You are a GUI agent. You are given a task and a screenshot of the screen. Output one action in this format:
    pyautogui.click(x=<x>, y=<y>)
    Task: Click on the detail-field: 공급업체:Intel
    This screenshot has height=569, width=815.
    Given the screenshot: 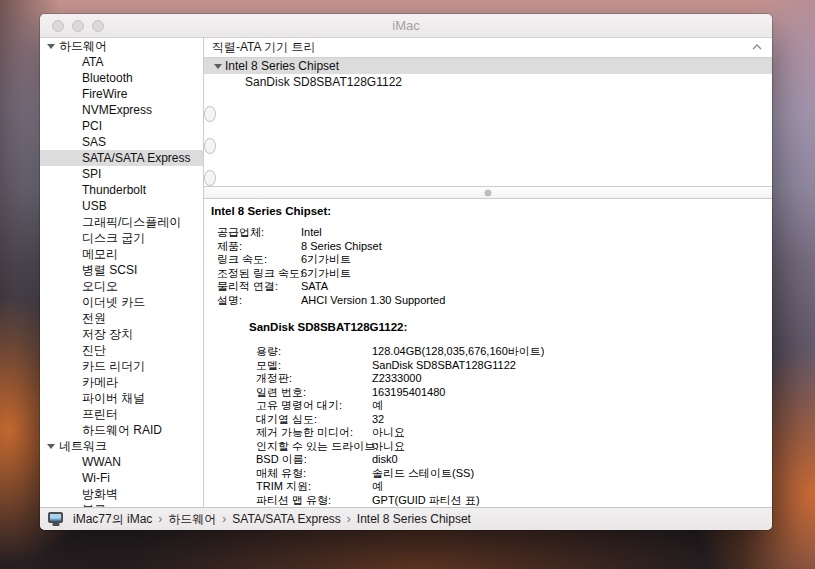 What is the action you would take?
    pyautogui.click(x=488, y=233)
    